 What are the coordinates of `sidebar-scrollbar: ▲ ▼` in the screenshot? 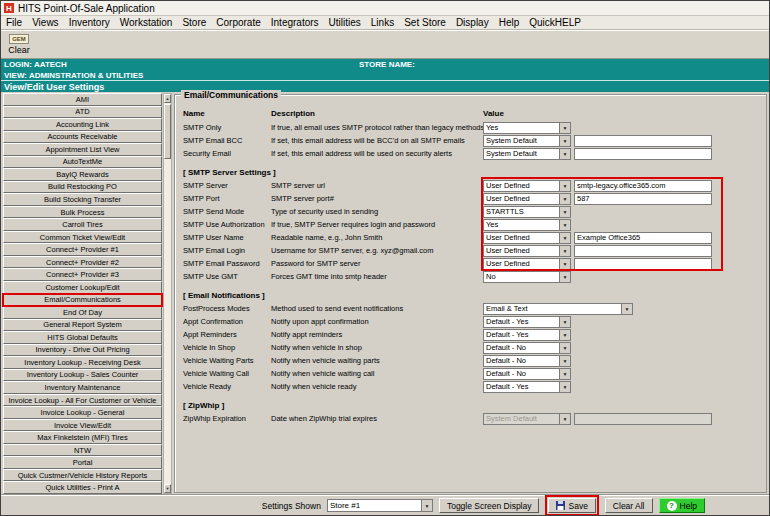 It's located at (168, 294).